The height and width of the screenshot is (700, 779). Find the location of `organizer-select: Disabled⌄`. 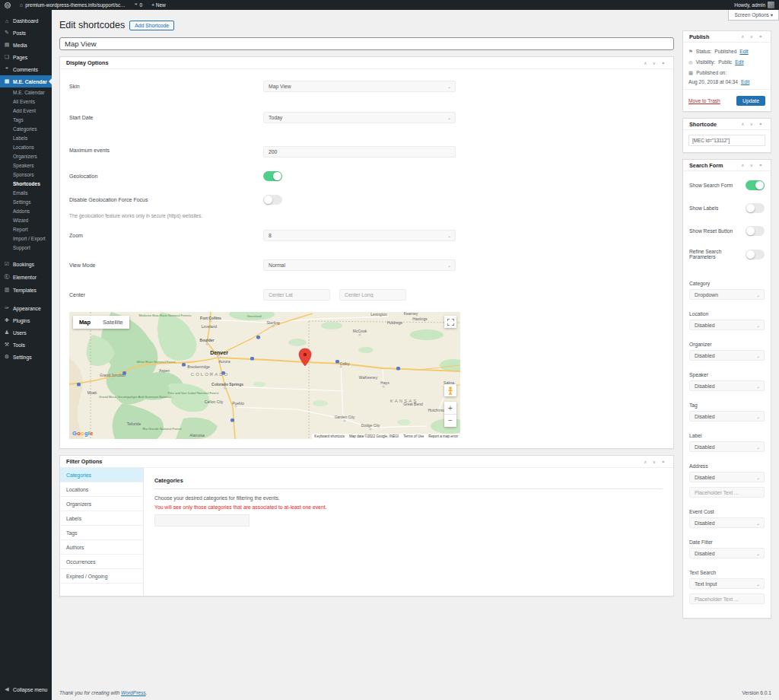

organizer-select: Disabled⌄ is located at coordinates (727, 355).